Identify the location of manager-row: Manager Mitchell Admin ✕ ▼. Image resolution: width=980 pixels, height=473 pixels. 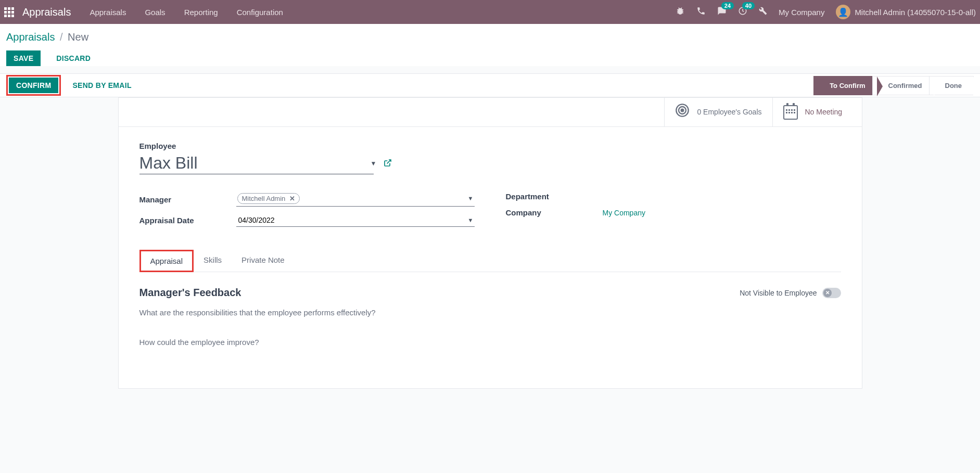
(307, 199).